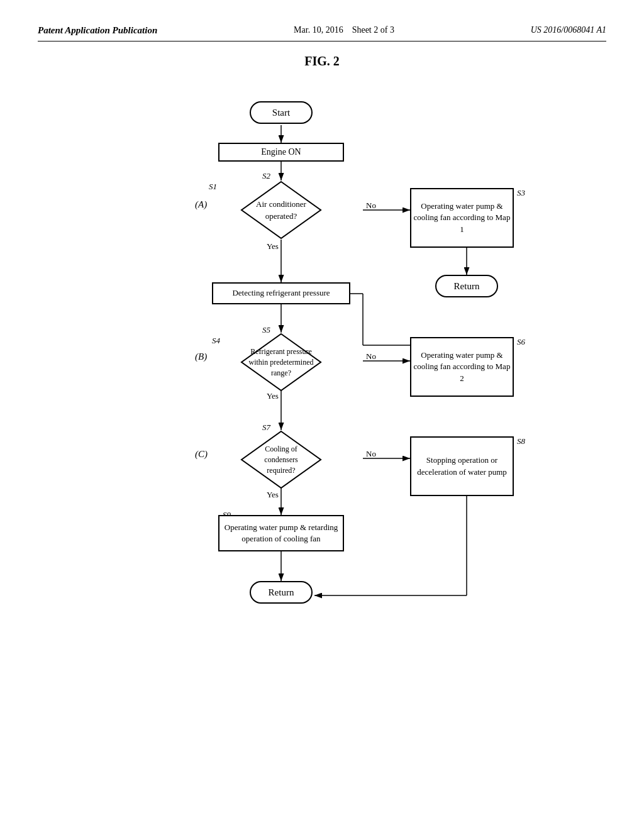  Describe the element at coordinates (201, 454) in the screenshot. I see `c-label: (C)` at that location.